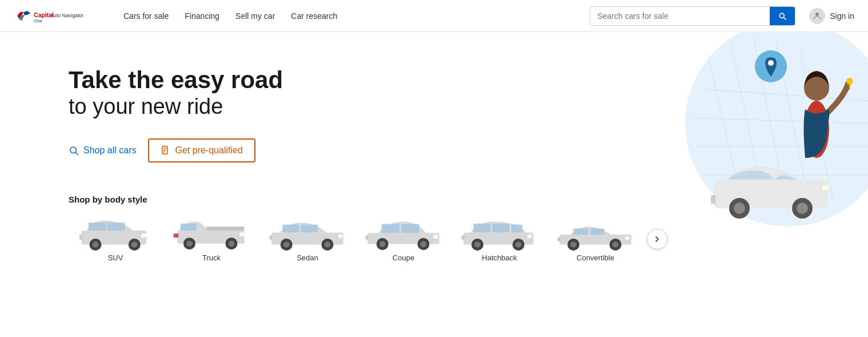 The image size is (868, 337). I want to click on hatchback-label: Hatchback, so click(499, 257).